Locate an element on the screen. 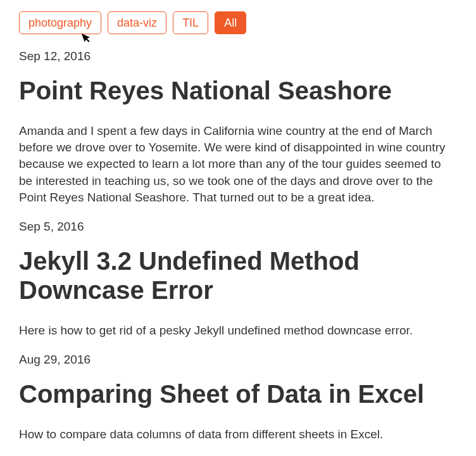 The image size is (476, 456). tag-all: All is located at coordinates (230, 23).